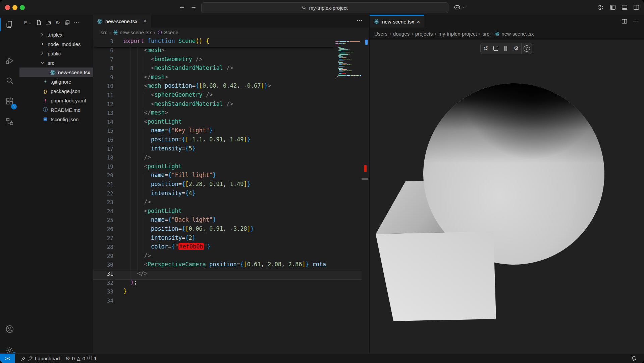 The image size is (644, 363). I want to click on help-button: ?, so click(527, 48).